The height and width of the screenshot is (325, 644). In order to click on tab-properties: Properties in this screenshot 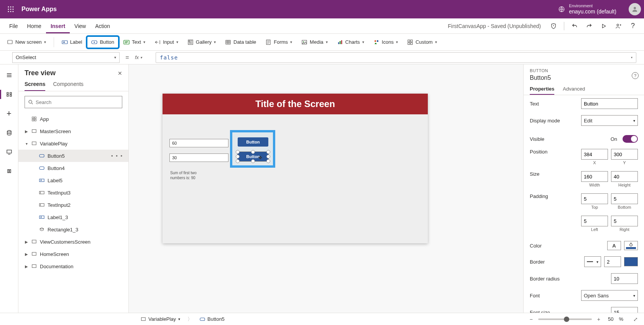, I will do `click(542, 89)`.